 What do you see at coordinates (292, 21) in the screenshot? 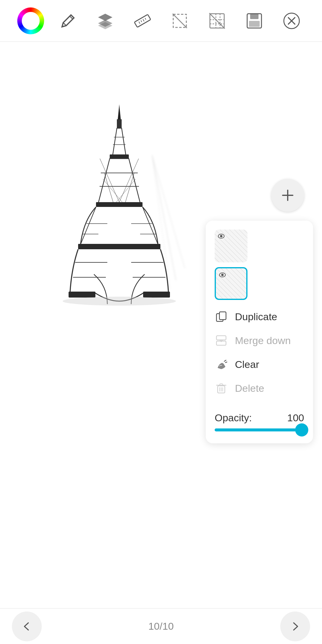
I see `close-button` at bounding box center [292, 21].